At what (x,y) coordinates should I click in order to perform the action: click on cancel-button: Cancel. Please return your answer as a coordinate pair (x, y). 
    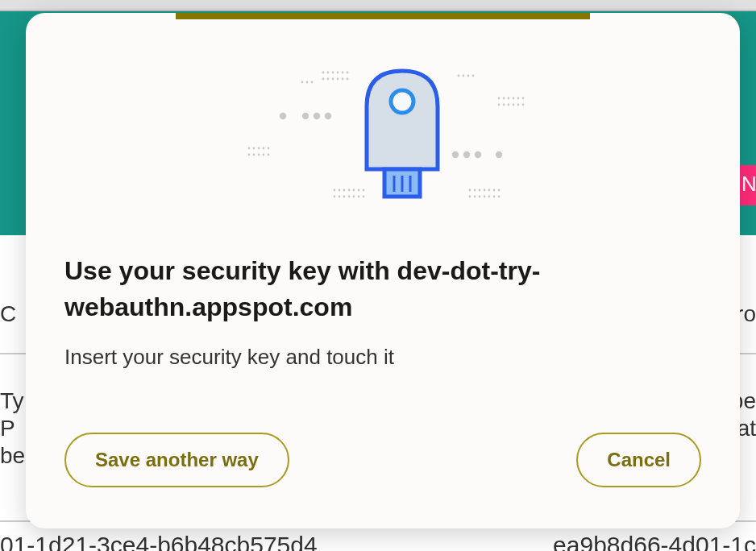
    Looking at the image, I should click on (638, 460).